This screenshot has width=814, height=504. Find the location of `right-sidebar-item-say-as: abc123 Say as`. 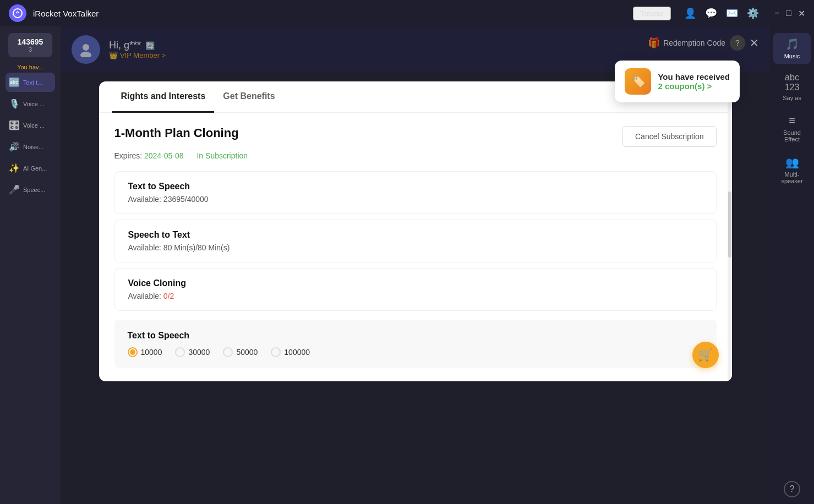

right-sidebar-item-say-as: abc123 Say as is located at coordinates (792, 87).